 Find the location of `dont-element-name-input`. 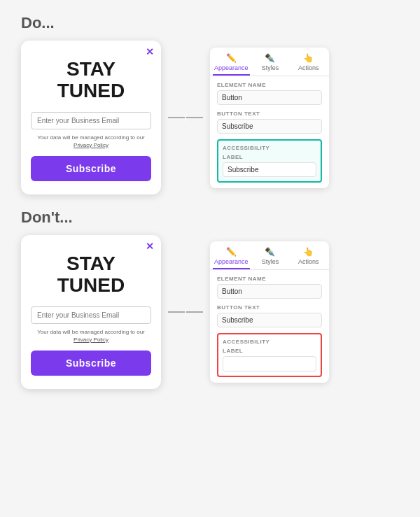

dont-element-name-input is located at coordinates (270, 291).